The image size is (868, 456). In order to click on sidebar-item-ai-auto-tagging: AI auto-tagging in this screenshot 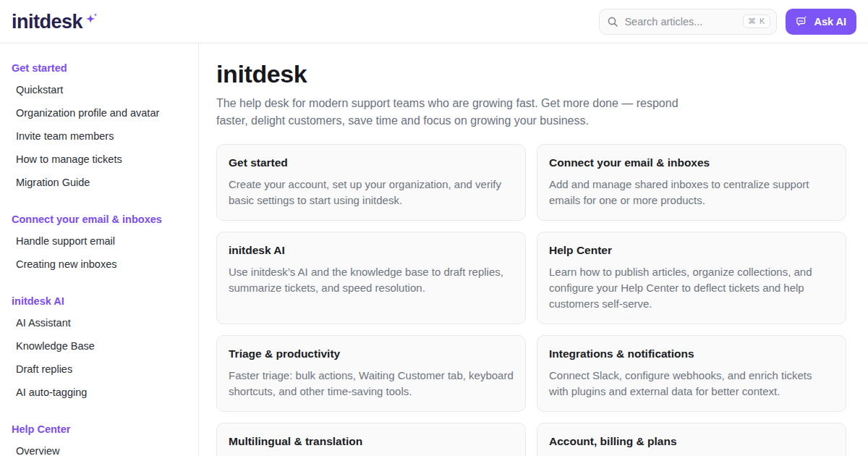, I will do `click(99, 392)`.